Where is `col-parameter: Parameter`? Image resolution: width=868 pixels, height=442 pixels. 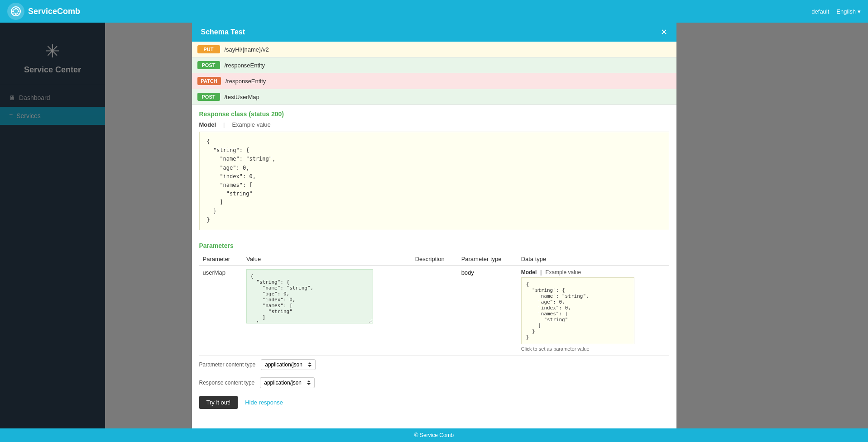 col-parameter: Parameter is located at coordinates (221, 259).